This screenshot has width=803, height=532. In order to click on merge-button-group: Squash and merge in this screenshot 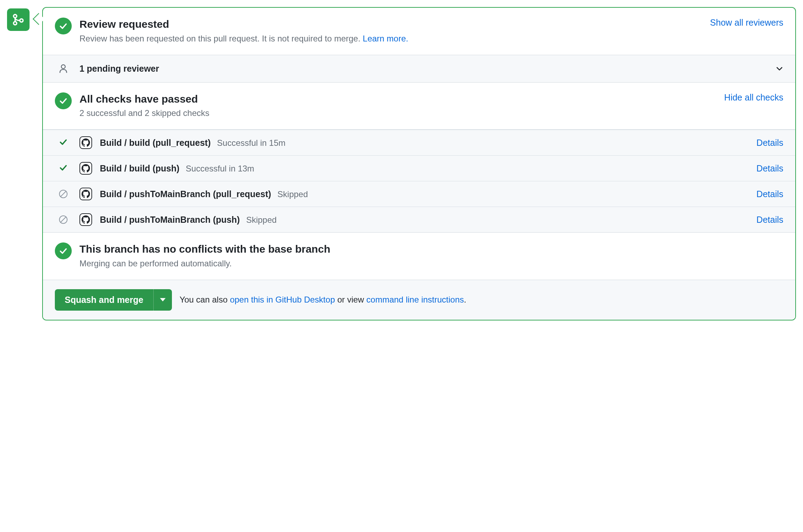, I will do `click(113, 300)`.